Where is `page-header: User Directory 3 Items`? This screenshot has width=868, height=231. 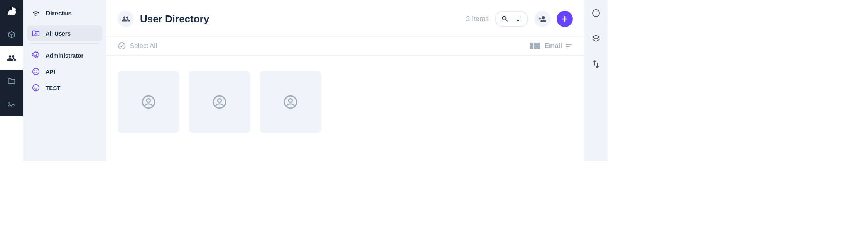 page-header: User Directory 3 Items is located at coordinates (345, 18).